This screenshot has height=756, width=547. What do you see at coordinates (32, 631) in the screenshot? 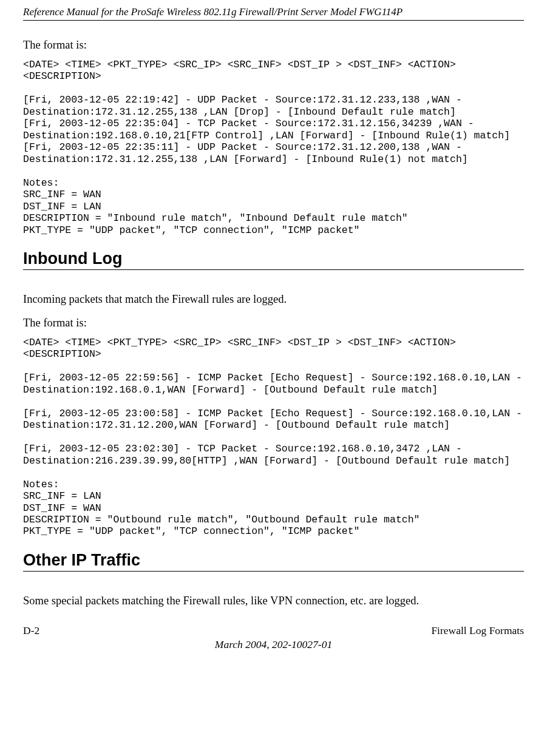
I see `footer-page-number: D-2` at bounding box center [32, 631].